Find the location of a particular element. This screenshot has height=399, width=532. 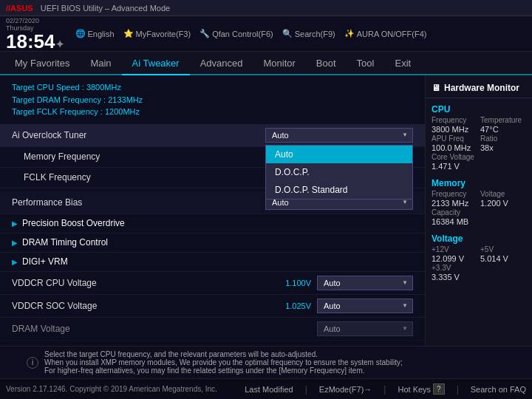

nav-tool: Tool is located at coordinates (366, 63).